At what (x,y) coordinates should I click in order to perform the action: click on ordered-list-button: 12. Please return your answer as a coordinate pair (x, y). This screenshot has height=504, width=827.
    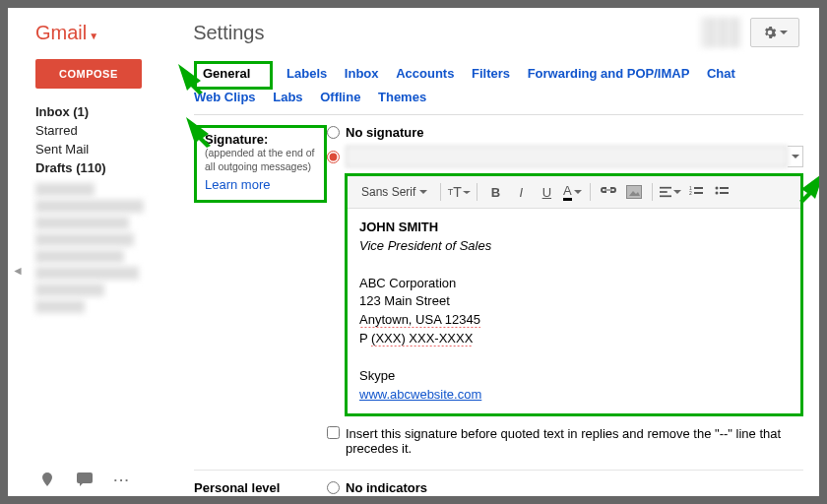
    Looking at the image, I should click on (696, 192).